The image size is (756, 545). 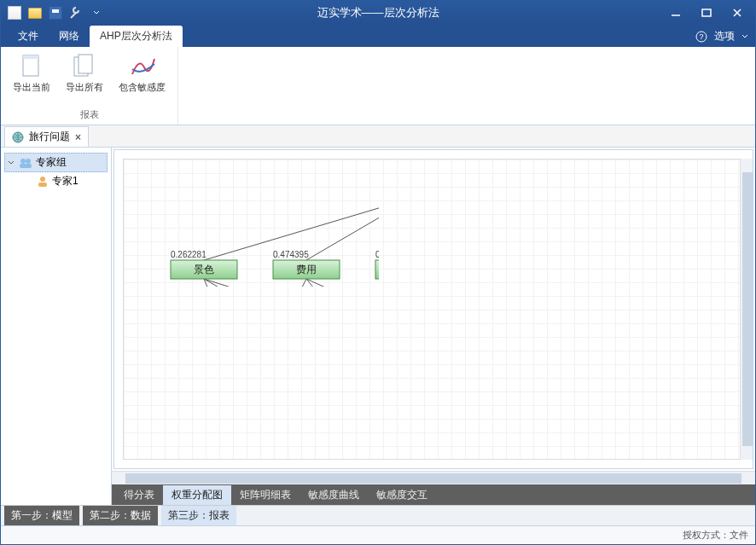 I want to click on qat-save-button, so click(x=55, y=13).